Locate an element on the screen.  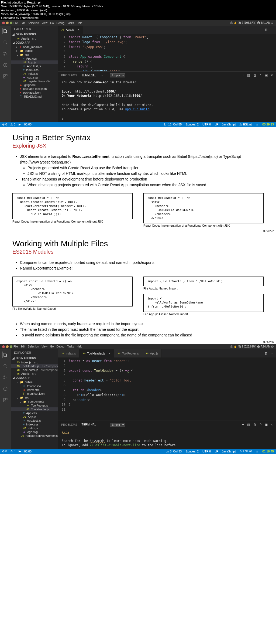
file-tree-item: ⚛favicon.ico is located at coordinates (34, 386).